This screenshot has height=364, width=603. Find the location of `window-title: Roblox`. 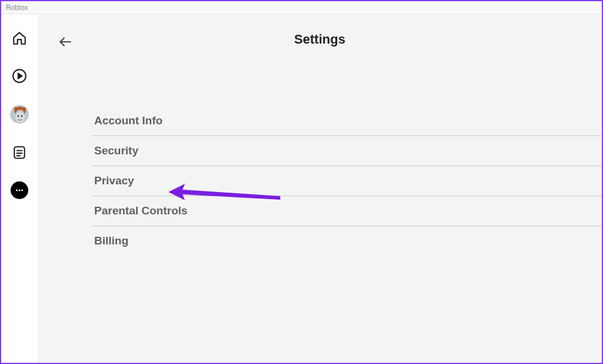

window-title: Roblox is located at coordinates (16, 8).